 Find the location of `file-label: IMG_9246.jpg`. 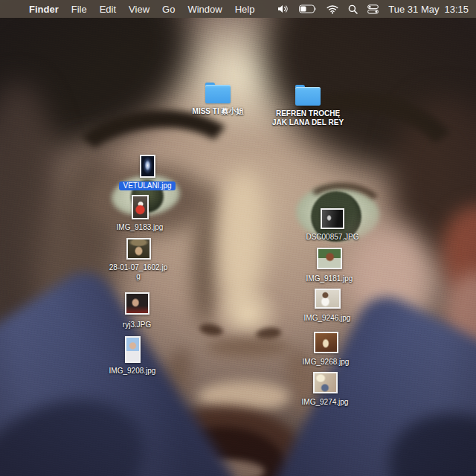

file-label: IMG_9246.jpg is located at coordinates (327, 318).